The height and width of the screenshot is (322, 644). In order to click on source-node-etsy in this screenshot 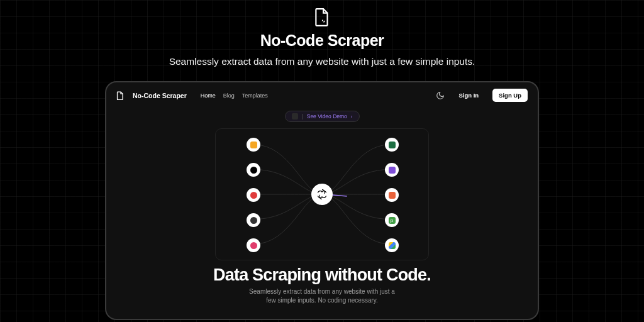, I will do `click(253, 145)`.